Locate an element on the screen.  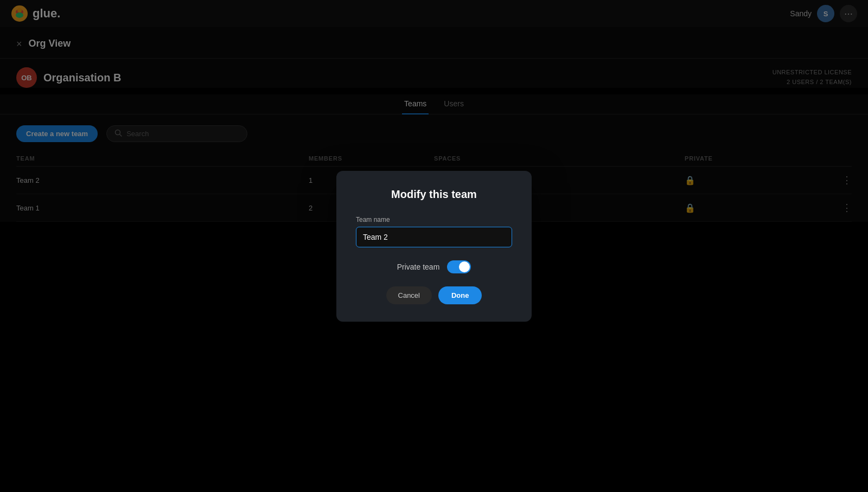
team-name-field-group: Team name is located at coordinates (434, 232).